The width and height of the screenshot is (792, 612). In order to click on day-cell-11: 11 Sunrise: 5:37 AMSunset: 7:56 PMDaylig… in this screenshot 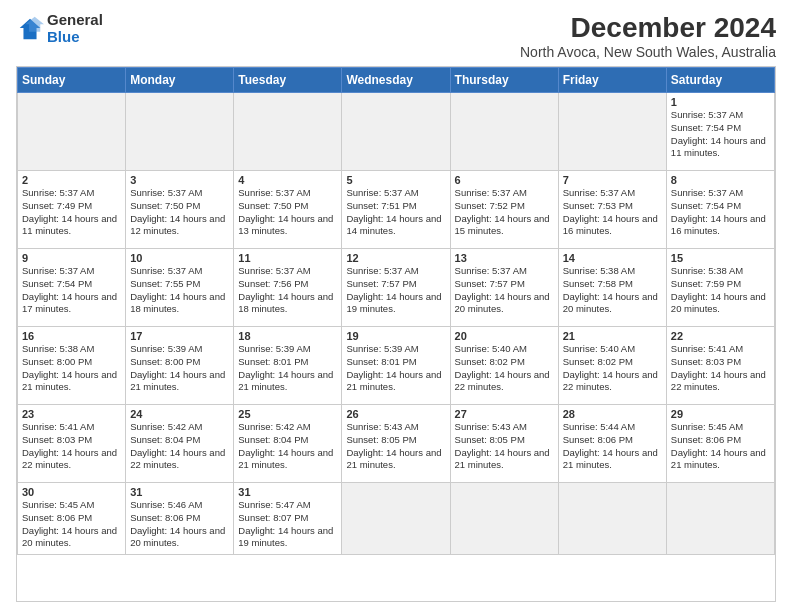, I will do `click(288, 288)`.